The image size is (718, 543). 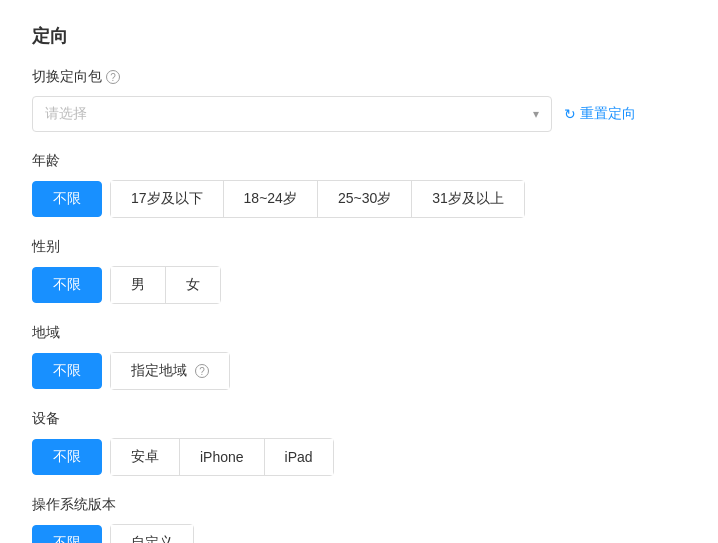 What do you see at coordinates (359, 285) in the screenshot?
I see `gender-options-row: 不限 男 女` at bounding box center [359, 285].